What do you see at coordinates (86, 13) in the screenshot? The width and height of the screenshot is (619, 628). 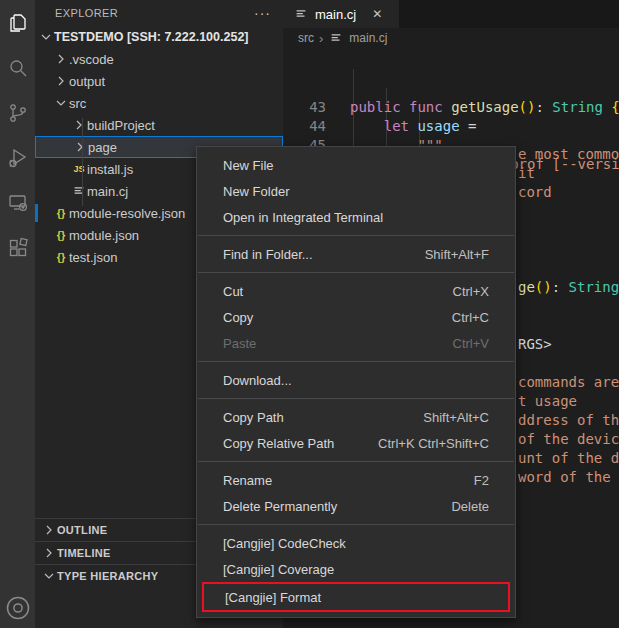 I see `sidebar-title: EXPLORER` at bounding box center [86, 13].